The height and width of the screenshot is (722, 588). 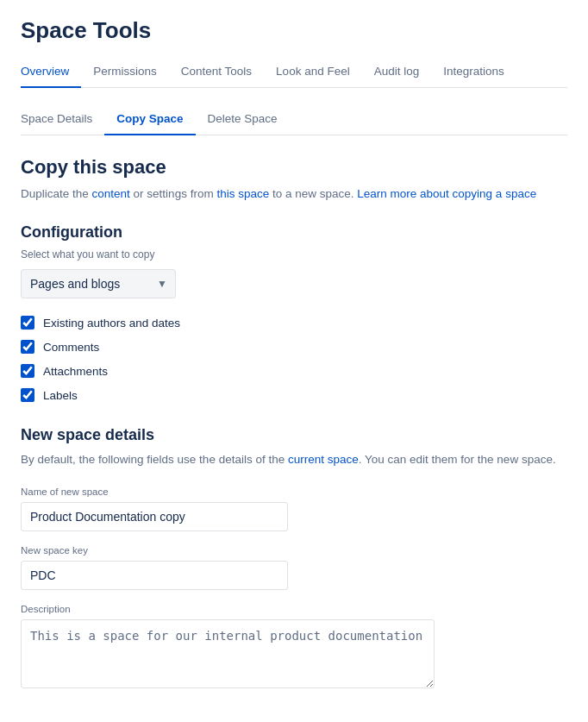 What do you see at coordinates (294, 509) in the screenshot?
I see `name-field-group: Name of new space` at bounding box center [294, 509].